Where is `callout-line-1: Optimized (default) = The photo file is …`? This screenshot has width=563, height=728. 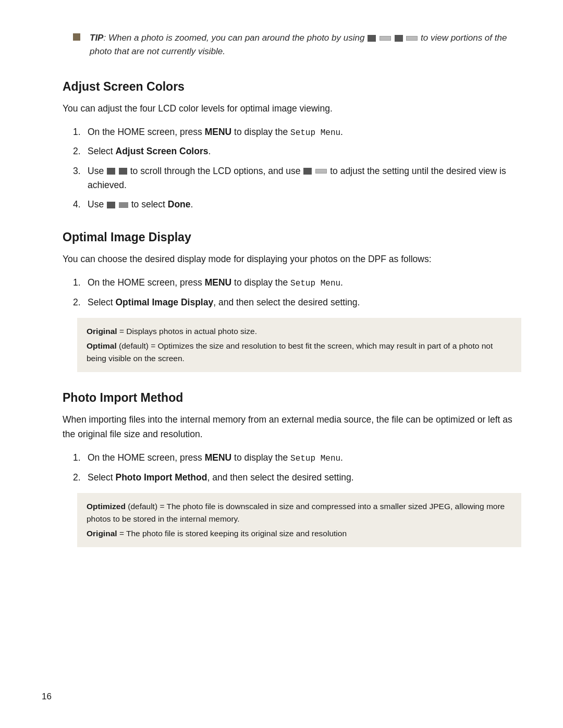
callout-line-1: Optimized (default) = The photo file is … is located at coordinates (299, 513).